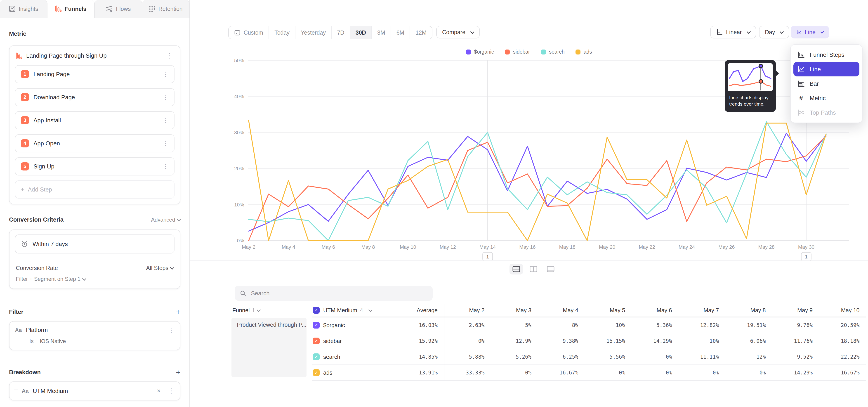  What do you see at coordinates (458, 32) in the screenshot?
I see `compare-button: Compare` at bounding box center [458, 32].